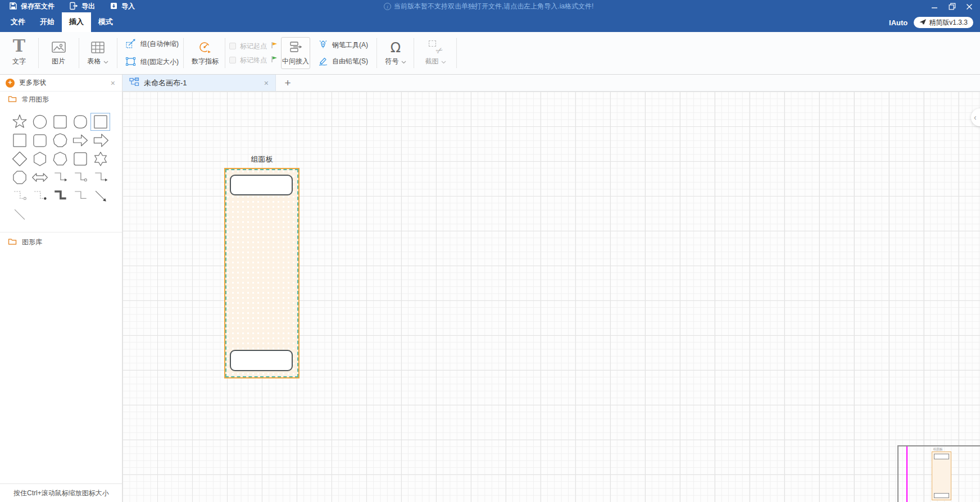  I want to click on canvas-tab: 未命名画布-1 ×, so click(199, 83).